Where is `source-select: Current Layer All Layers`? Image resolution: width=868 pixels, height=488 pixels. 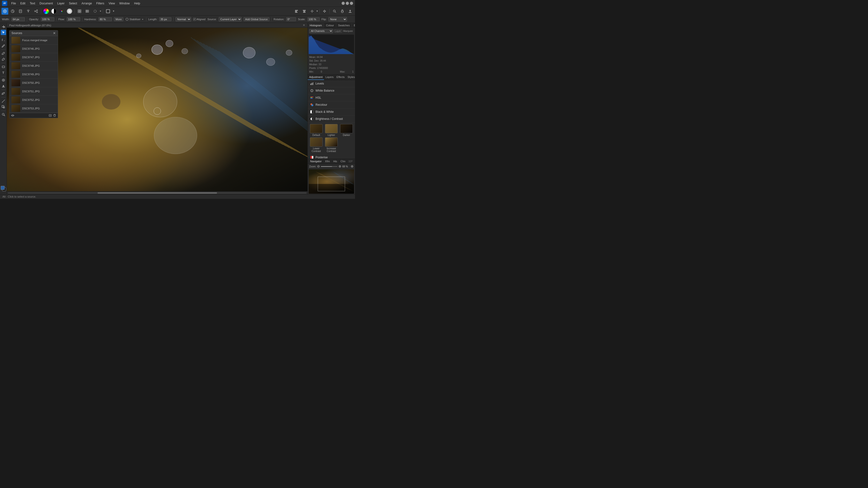 source-select: Current Layer All Layers is located at coordinates (230, 20).